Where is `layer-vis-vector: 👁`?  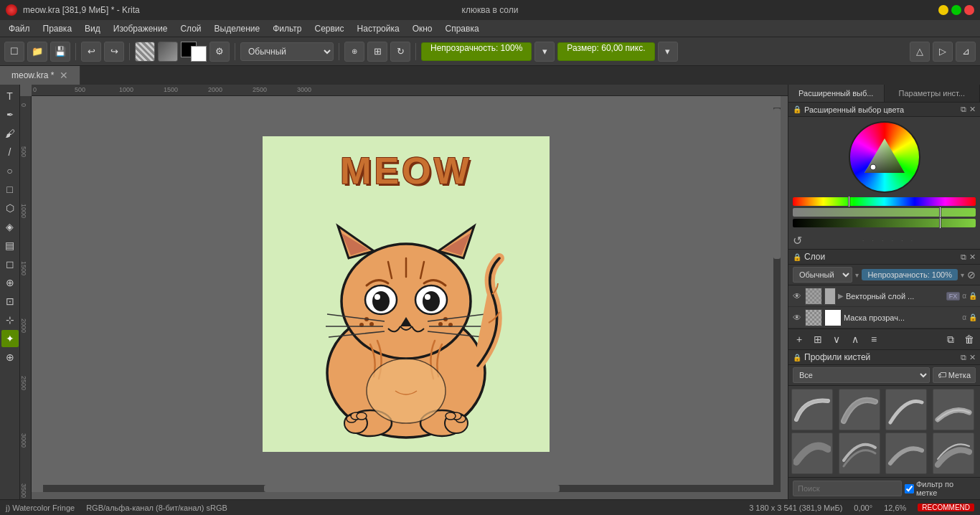
layer-vis-vector: 👁 is located at coordinates (797, 296).